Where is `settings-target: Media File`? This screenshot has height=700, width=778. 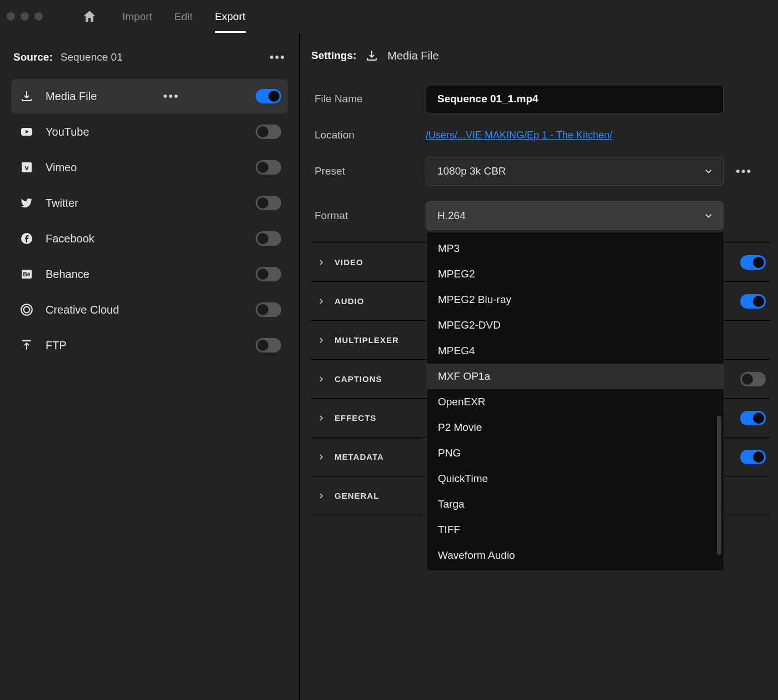 settings-target: Media File is located at coordinates (413, 56).